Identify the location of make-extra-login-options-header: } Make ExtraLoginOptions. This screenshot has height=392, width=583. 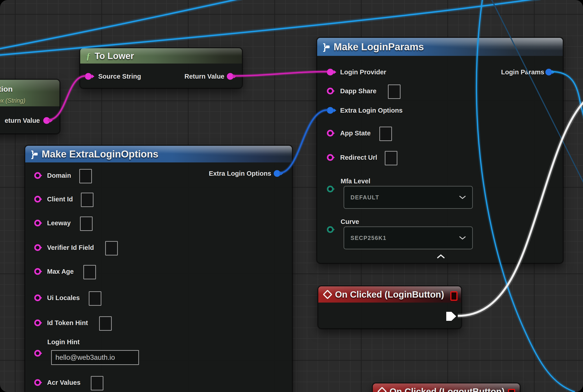
(158, 154).